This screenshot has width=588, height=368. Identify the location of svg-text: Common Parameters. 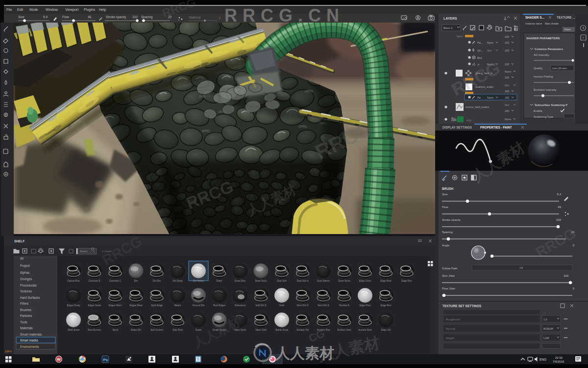
(549, 49).